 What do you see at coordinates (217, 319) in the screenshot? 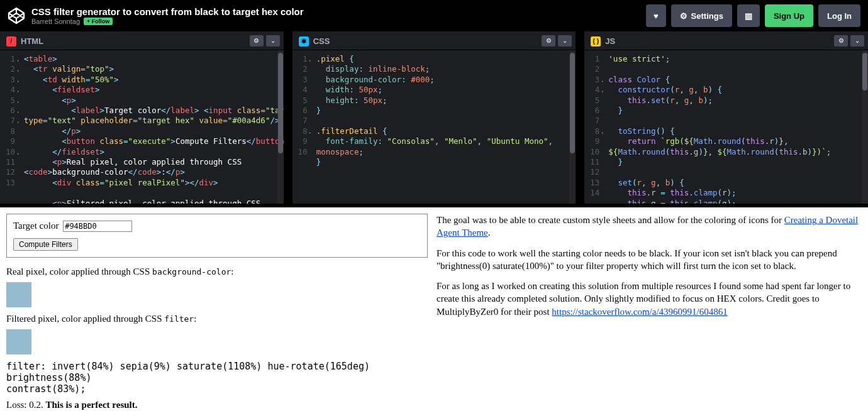
I see `filtered-pixel-caption: Filtered pixel, color applied through CS…` at bounding box center [217, 319].